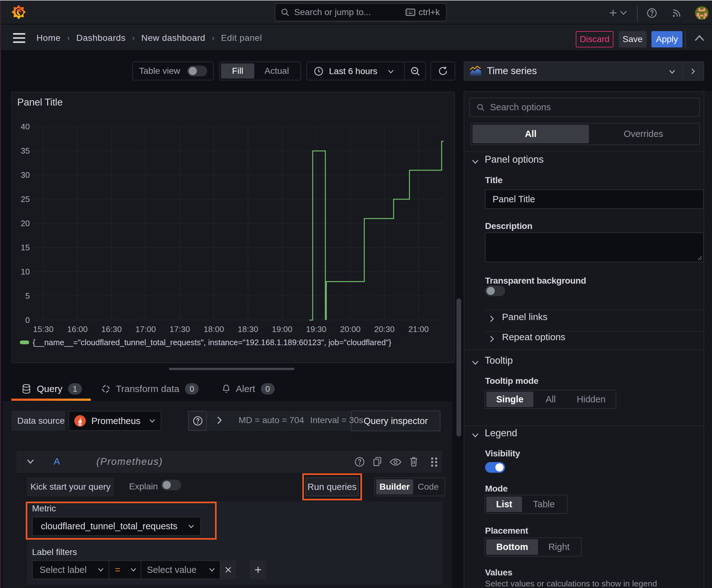 The height and width of the screenshot is (588, 712). Describe the element at coordinates (25, 175) in the screenshot. I see `svg-text: 30` at that location.